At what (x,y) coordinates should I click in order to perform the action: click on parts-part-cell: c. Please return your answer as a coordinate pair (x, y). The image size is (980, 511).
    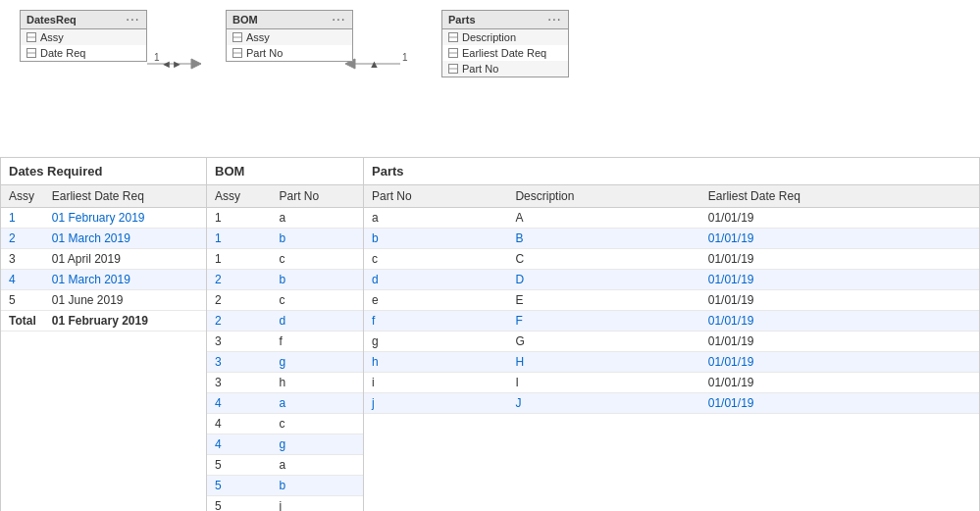
    Looking at the image, I should click on (436, 259).